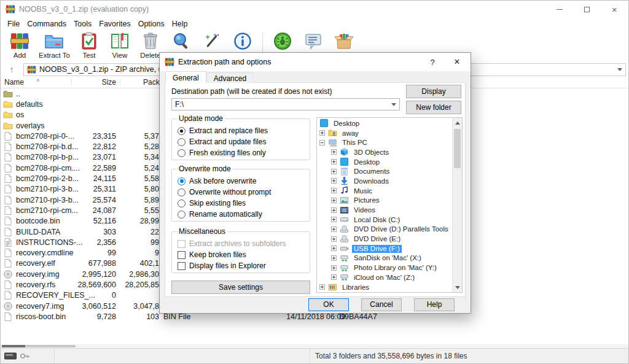 The height and width of the screenshot is (364, 629). Describe the element at coordinates (559, 9) in the screenshot. I see `minimize-button` at that location.